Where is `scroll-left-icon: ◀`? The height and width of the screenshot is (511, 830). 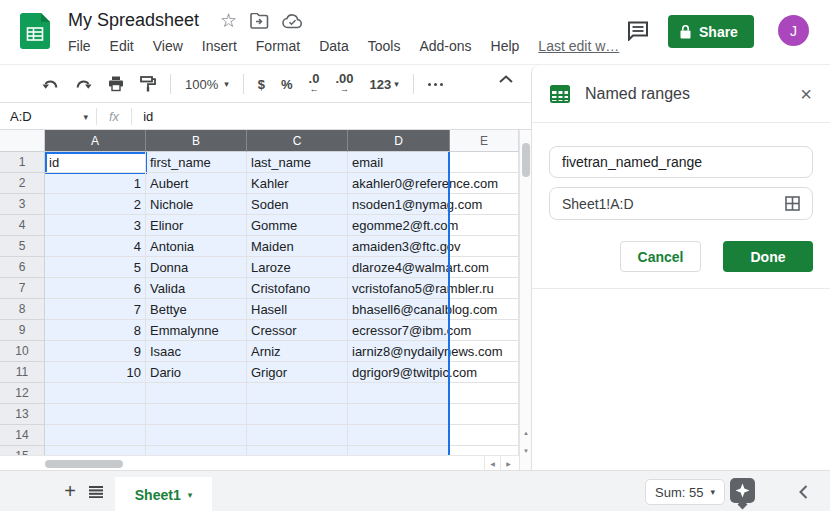 scroll-left-icon: ◀ is located at coordinates (492, 463).